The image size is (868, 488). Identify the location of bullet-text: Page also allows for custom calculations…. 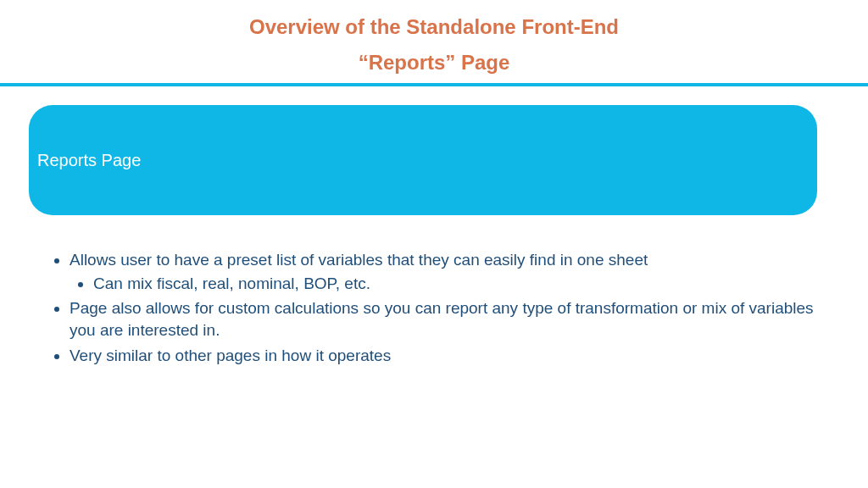
(442, 319).